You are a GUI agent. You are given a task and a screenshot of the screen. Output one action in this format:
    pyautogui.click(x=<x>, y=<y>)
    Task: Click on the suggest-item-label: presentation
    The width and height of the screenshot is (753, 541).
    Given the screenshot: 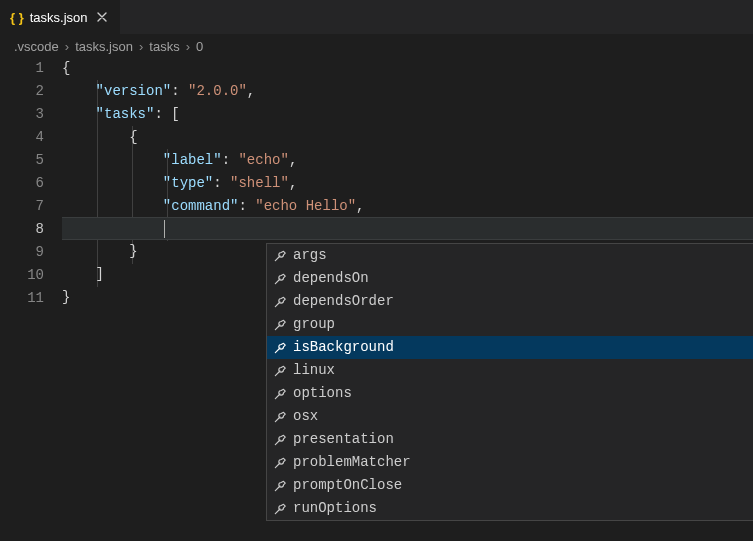 What is the action you would take?
    pyautogui.click(x=523, y=440)
    